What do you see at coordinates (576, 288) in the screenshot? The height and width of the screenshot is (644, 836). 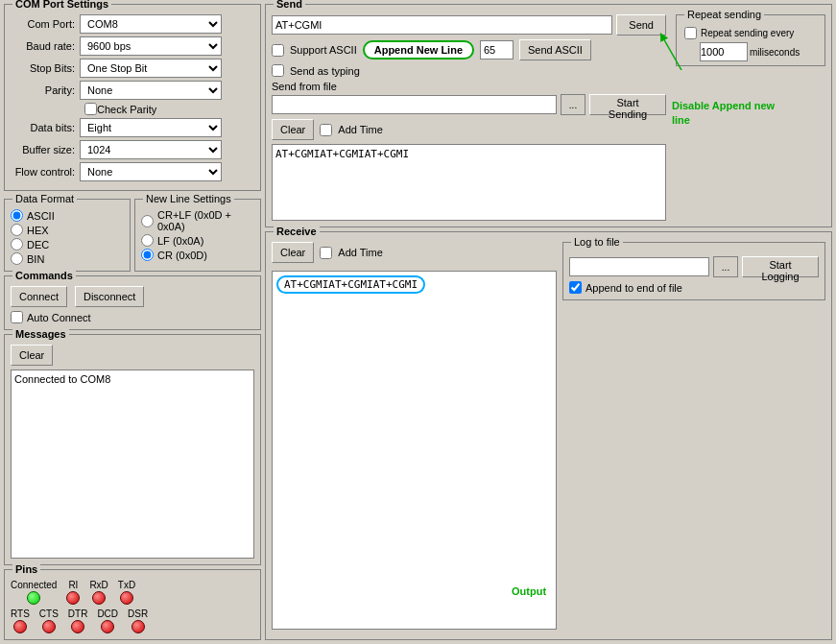 I see `append-to-end-checkbox` at bounding box center [576, 288].